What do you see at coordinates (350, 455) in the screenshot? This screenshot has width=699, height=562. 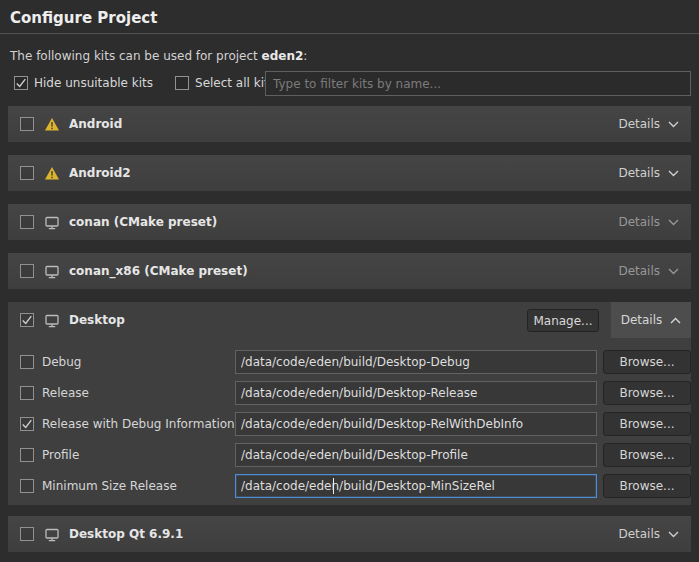 I see `build-config-row-profile: Profile Browse...` at bounding box center [350, 455].